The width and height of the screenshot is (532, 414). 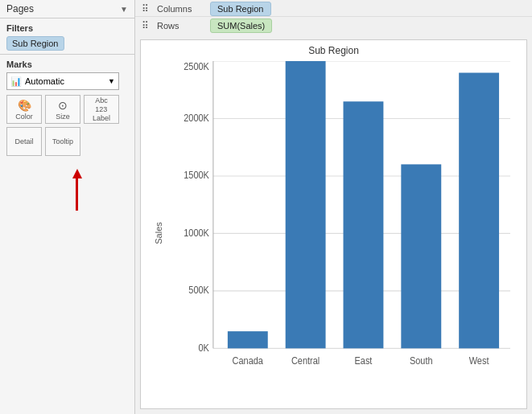 I want to click on marks-select-arrow-icon: ▼, so click(x=111, y=81).